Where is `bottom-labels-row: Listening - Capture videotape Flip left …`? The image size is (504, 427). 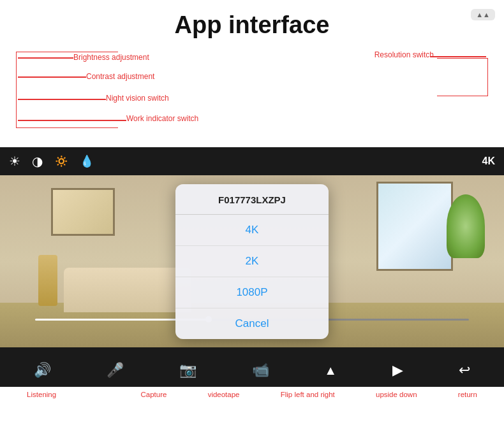
bottom-labels-row: Listening - Capture videotape Flip left … is located at coordinates (252, 394).